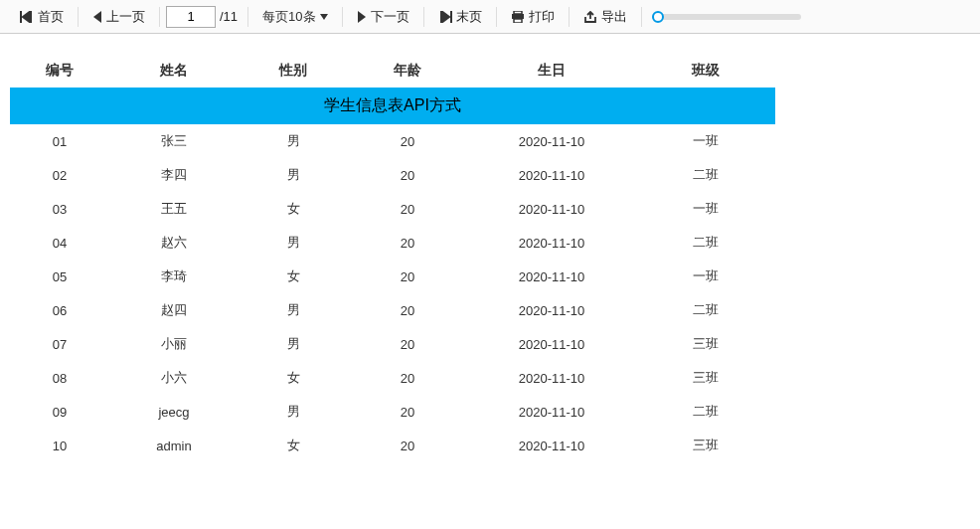 The image size is (980, 529). Describe the element at coordinates (60, 276) in the screenshot. I see `cell-id: 05` at that location.